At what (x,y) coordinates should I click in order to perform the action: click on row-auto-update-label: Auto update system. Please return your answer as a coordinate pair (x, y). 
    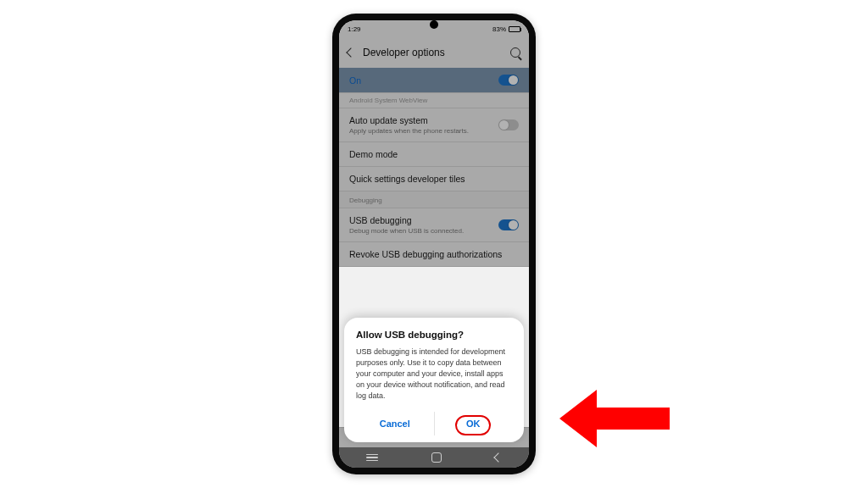
    Looking at the image, I should click on (409, 120).